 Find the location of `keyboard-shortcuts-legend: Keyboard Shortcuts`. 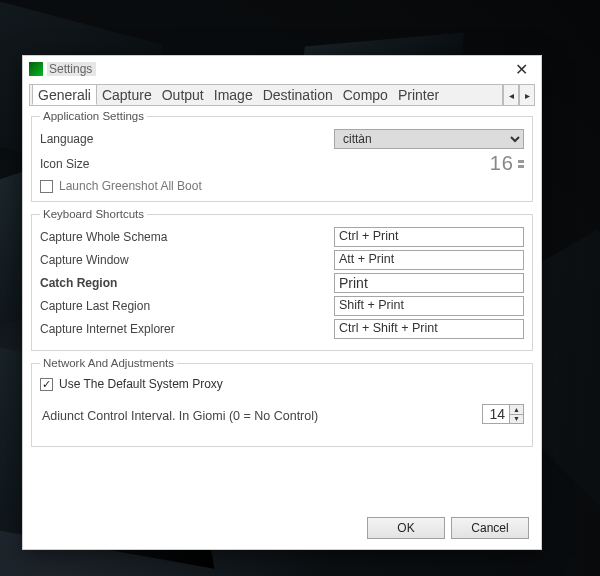

keyboard-shortcuts-legend: Keyboard Shortcuts is located at coordinates (94, 214).